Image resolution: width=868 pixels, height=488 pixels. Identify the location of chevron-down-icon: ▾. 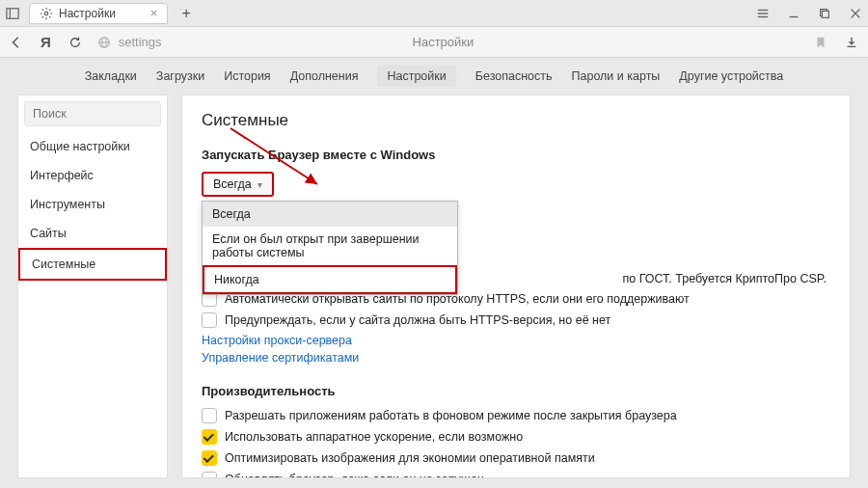
(260, 185).